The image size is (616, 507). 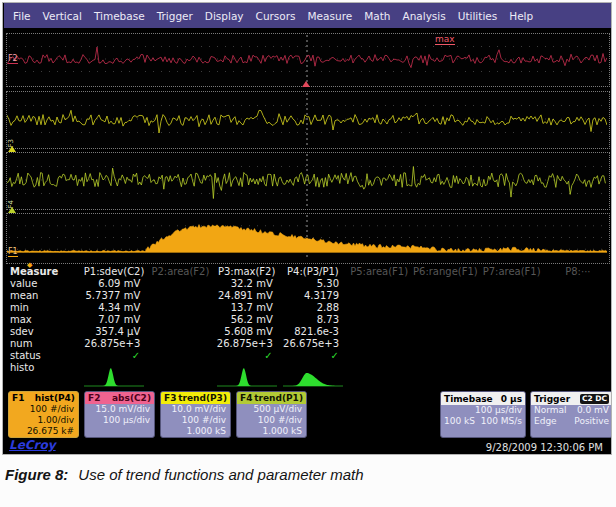 I want to click on figure-caption-label: Figure 8:, so click(x=36, y=474).